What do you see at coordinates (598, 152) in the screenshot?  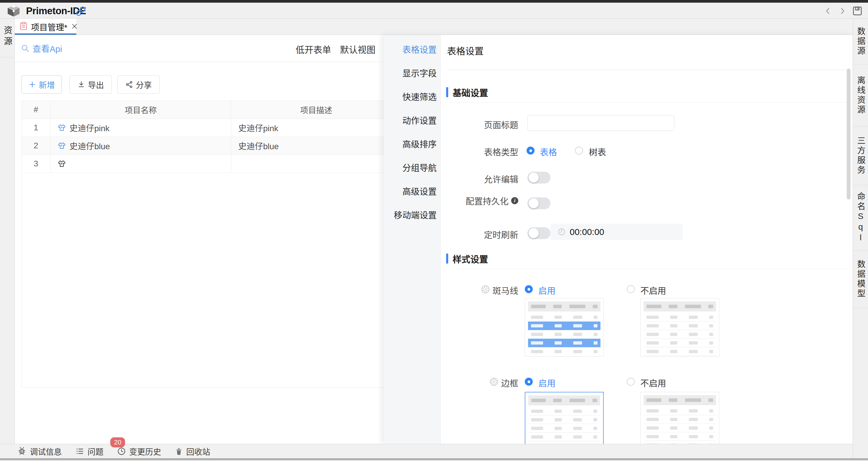 I see `option-tree: 树表` at bounding box center [598, 152].